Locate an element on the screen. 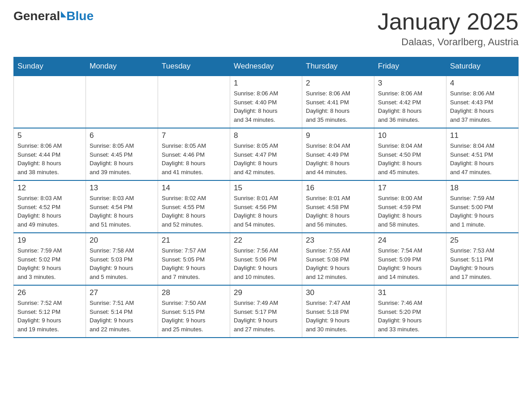  day-number: 8 is located at coordinates (266, 136).